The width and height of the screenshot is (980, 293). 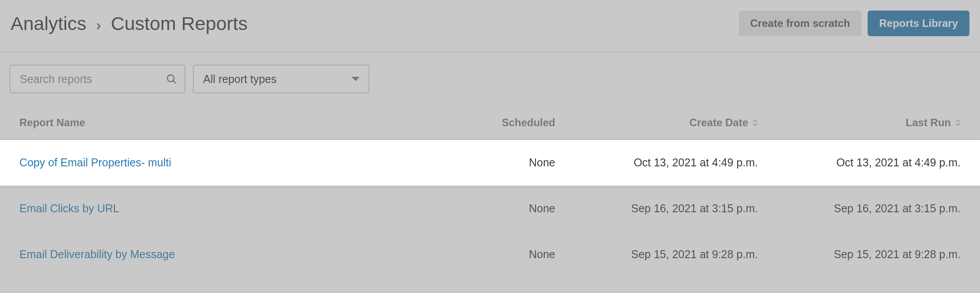 What do you see at coordinates (171, 79) in the screenshot?
I see `search-icon` at bounding box center [171, 79].